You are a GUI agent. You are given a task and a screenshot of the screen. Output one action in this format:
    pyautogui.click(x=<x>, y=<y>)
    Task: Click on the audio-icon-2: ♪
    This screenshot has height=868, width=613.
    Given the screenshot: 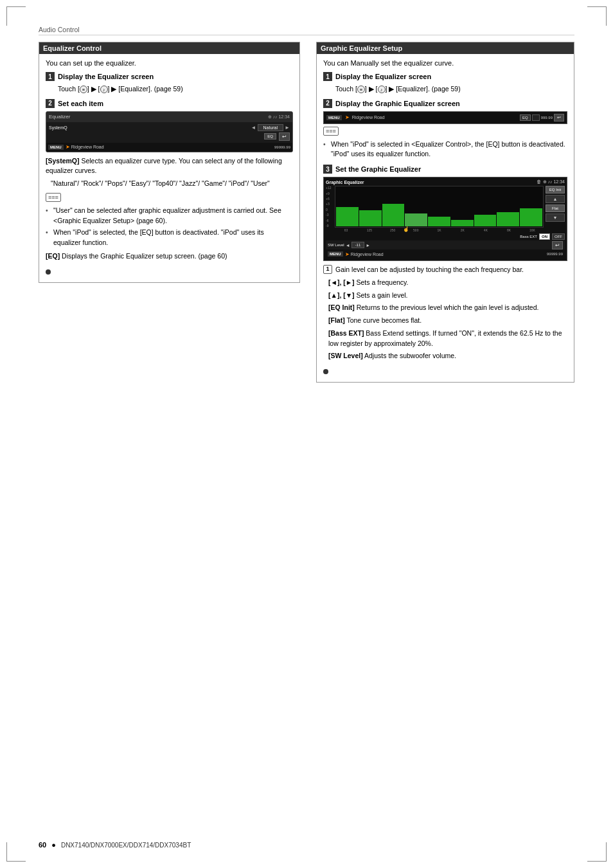 What is the action you would take?
    pyautogui.click(x=382, y=89)
    